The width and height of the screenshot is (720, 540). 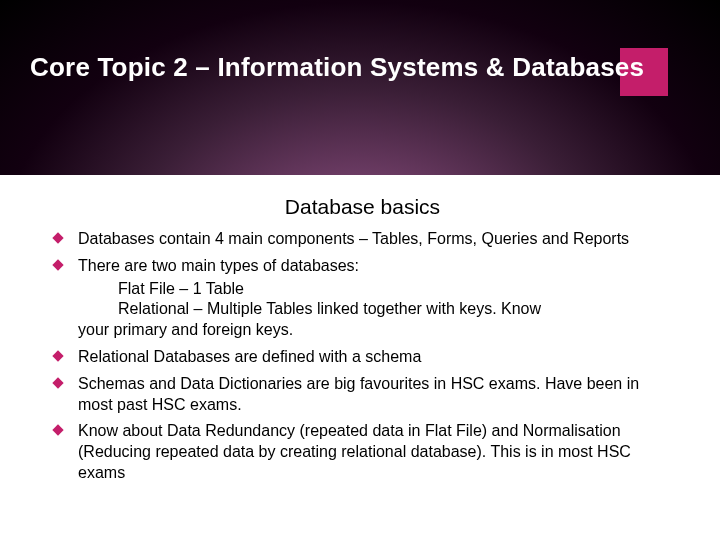 What do you see at coordinates (337, 68) in the screenshot?
I see `slide-title: Core Topic 2 – Information Systems & Dat…` at bounding box center [337, 68].